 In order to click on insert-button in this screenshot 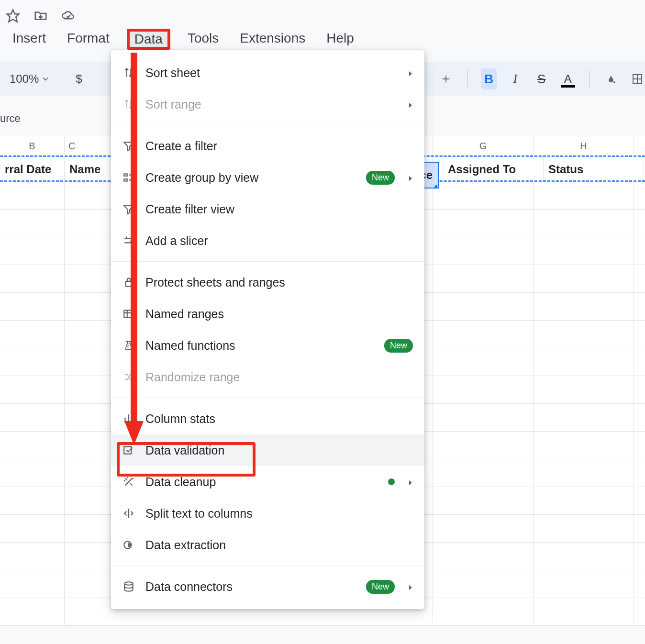, I will do `click(446, 79)`.